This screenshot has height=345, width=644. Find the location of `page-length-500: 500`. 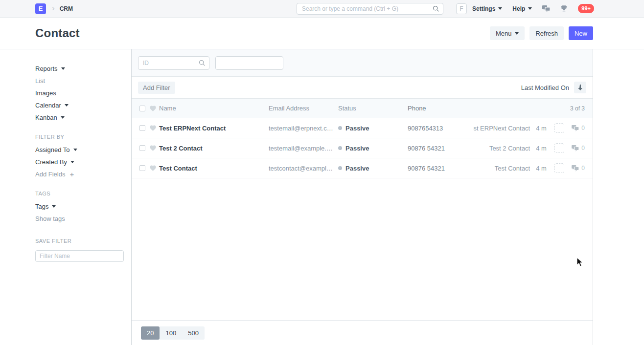

page-length-500: 500 is located at coordinates (193, 333).